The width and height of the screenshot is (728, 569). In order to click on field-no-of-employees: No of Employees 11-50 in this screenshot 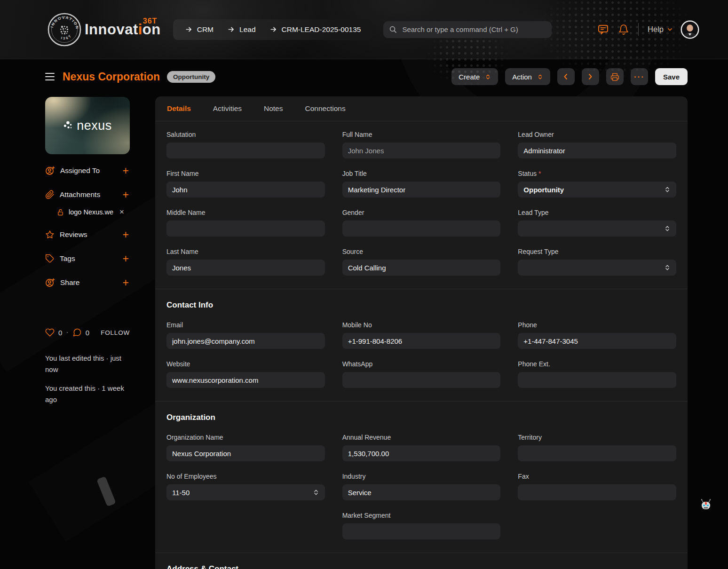, I will do `click(245, 486)`.